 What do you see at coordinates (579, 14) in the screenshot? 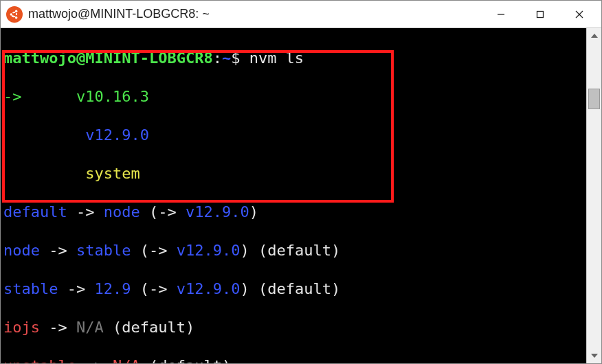
I see `close-button` at bounding box center [579, 14].